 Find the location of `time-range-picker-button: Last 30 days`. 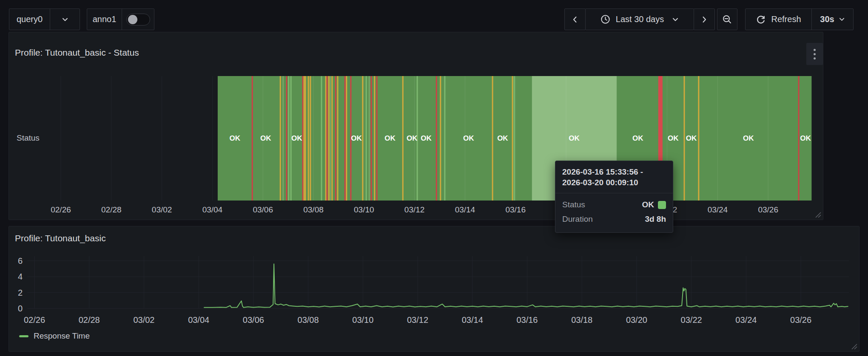

time-range-picker-button: Last 30 days is located at coordinates (640, 20).